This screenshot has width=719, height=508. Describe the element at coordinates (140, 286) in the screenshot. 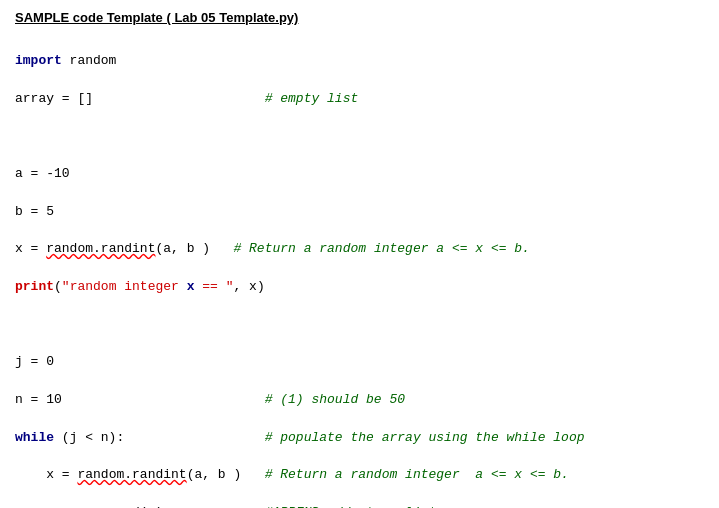

I see `line-print1: print("random integer x == ", x)` at that location.